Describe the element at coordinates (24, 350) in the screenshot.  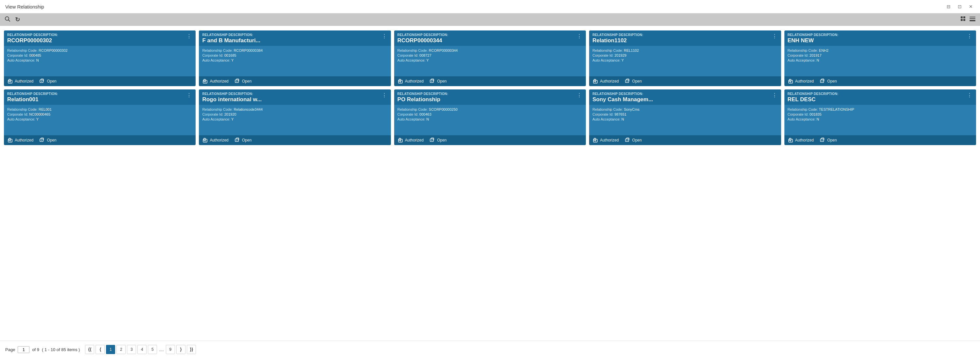
I see `page-input` at that location.